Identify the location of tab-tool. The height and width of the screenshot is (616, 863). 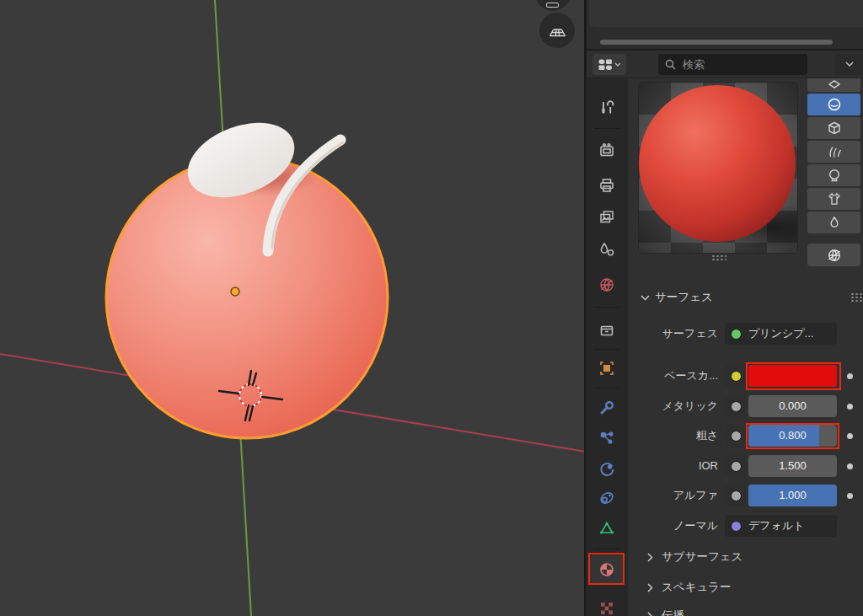
(607, 108).